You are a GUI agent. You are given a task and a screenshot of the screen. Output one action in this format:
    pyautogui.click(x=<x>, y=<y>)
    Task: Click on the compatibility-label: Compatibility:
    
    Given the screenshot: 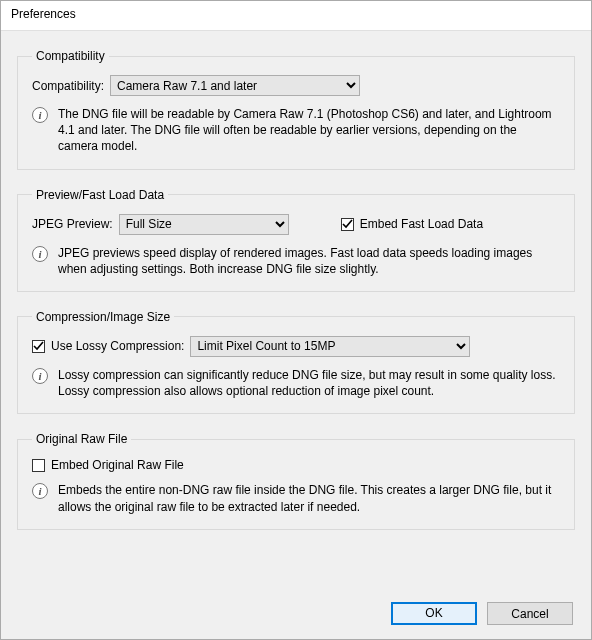 What is the action you would take?
    pyautogui.click(x=68, y=86)
    